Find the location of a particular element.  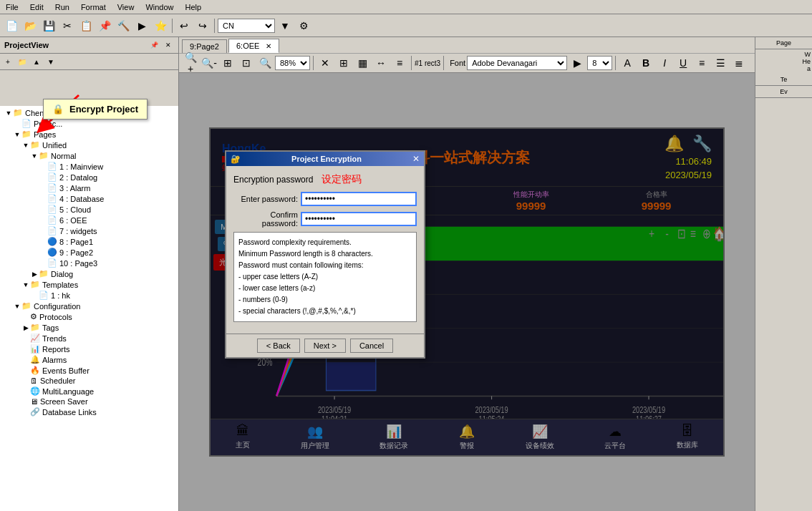

tree-label-configuration: Configuration is located at coordinates (57, 306).